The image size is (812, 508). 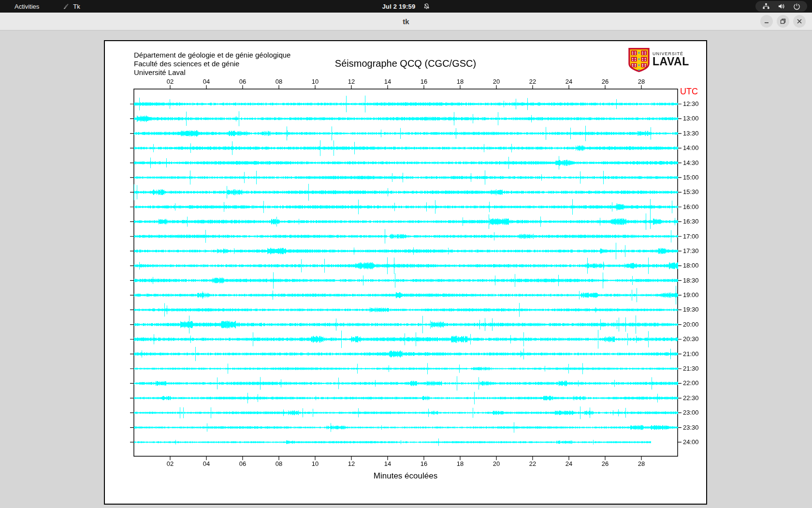 I want to click on row-label: 14:30, so click(x=691, y=163).